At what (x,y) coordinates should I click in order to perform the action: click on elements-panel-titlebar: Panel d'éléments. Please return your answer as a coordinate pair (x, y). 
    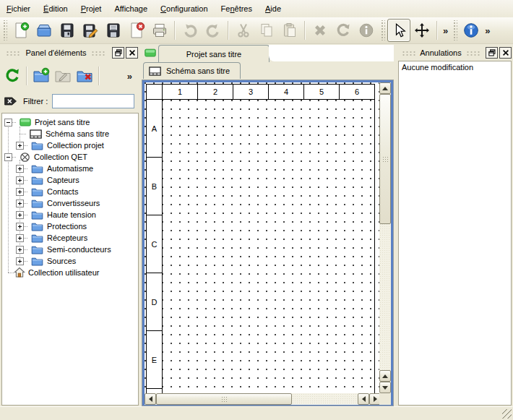
    Looking at the image, I should click on (69, 53).